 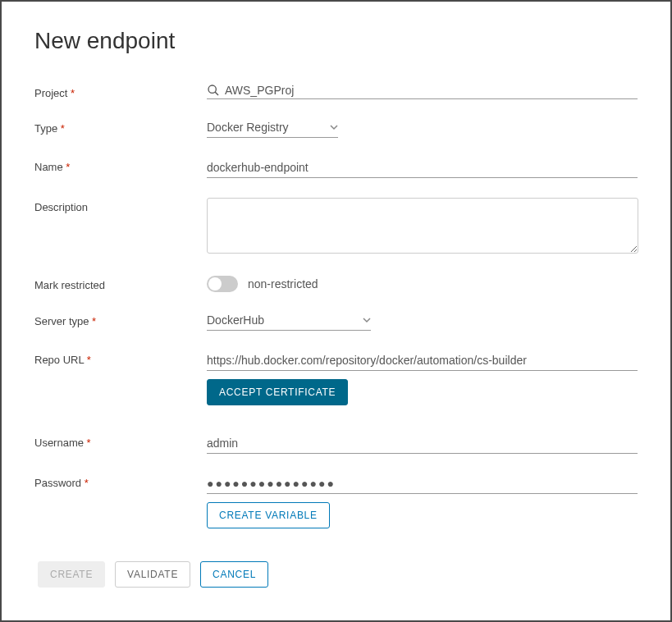 I want to click on accept-certificate-button: Accept Certificate, so click(x=277, y=392).